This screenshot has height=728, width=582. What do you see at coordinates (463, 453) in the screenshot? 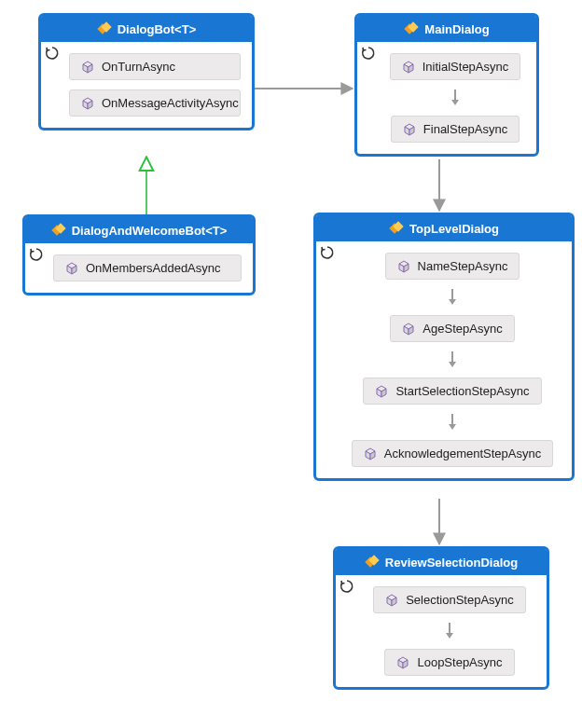
I see `method-label: AcknowledgementStepAsync` at bounding box center [463, 453].